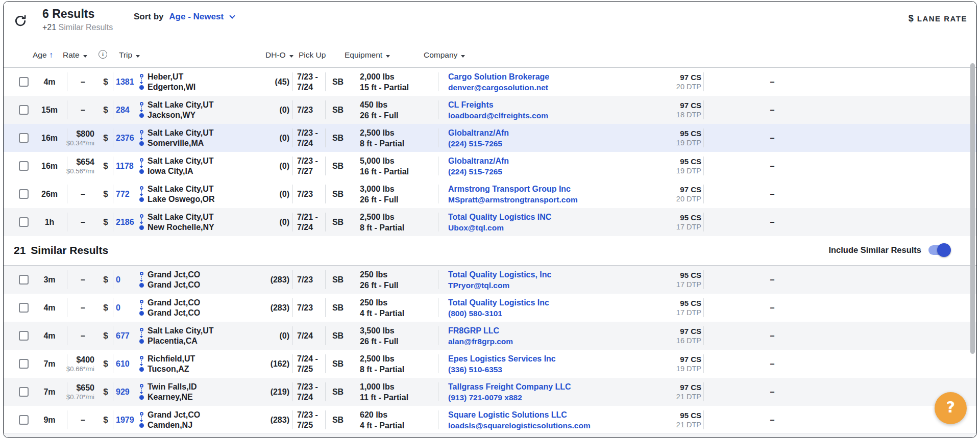 This screenshot has width=980, height=439. Describe the element at coordinates (490, 166) in the screenshot. I see `load-result-row: 16m $654 $0.56*/mi $ 1178 Salt Lake City…` at that location.